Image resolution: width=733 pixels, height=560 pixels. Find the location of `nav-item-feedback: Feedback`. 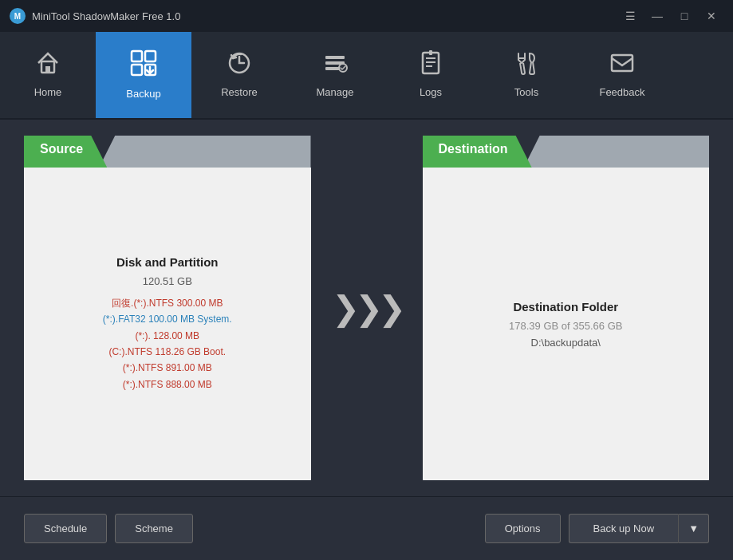

nav-item-feedback: Feedback is located at coordinates (622, 75).